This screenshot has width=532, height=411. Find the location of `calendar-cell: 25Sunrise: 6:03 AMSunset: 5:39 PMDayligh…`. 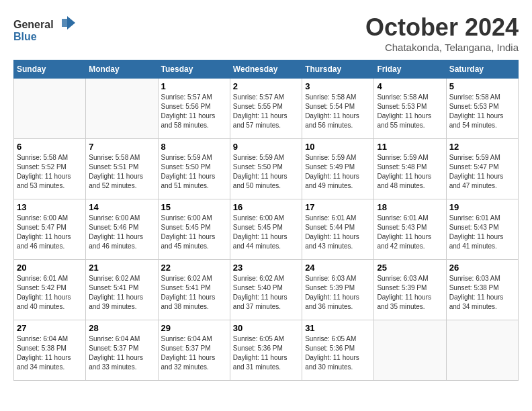

calendar-cell: 25Sunrise: 6:03 AMSunset: 5:39 PMDayligh… is located at coordinates (410, 290).